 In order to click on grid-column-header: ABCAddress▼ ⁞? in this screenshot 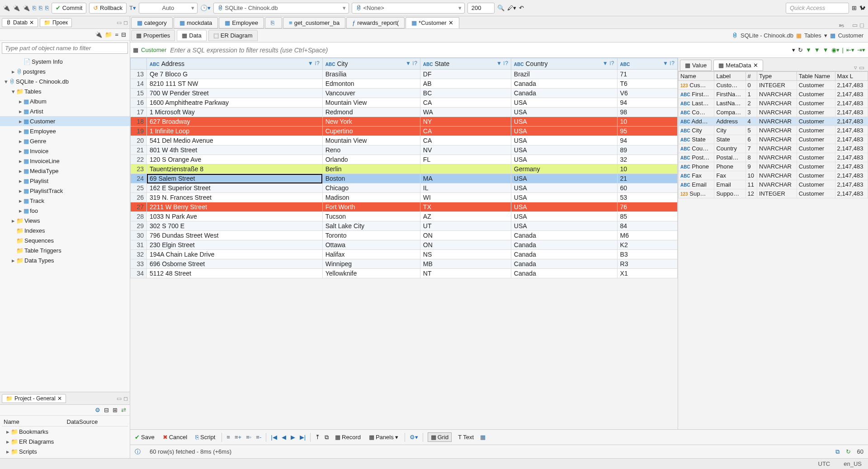, I will do `click(235, 64)`.